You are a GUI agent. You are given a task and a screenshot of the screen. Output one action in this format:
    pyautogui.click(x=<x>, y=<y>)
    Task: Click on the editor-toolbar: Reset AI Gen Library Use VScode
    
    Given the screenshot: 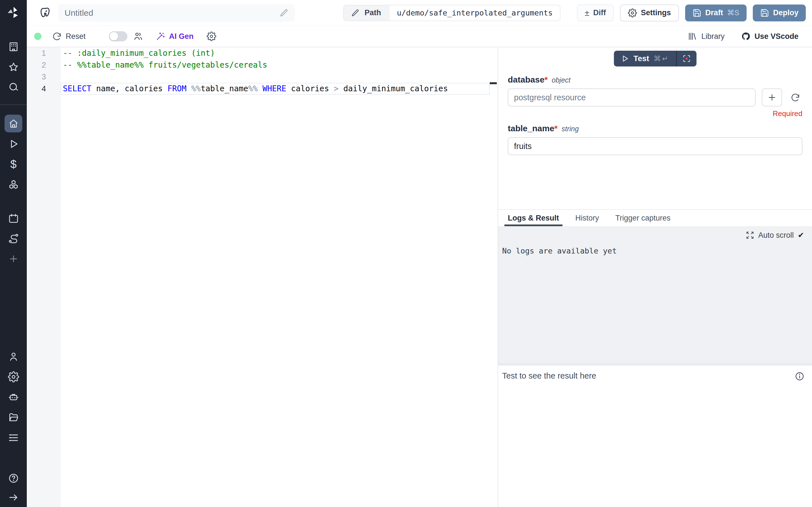 What is the action you would take?
    pyautogui.click(x=419, y=37)
    